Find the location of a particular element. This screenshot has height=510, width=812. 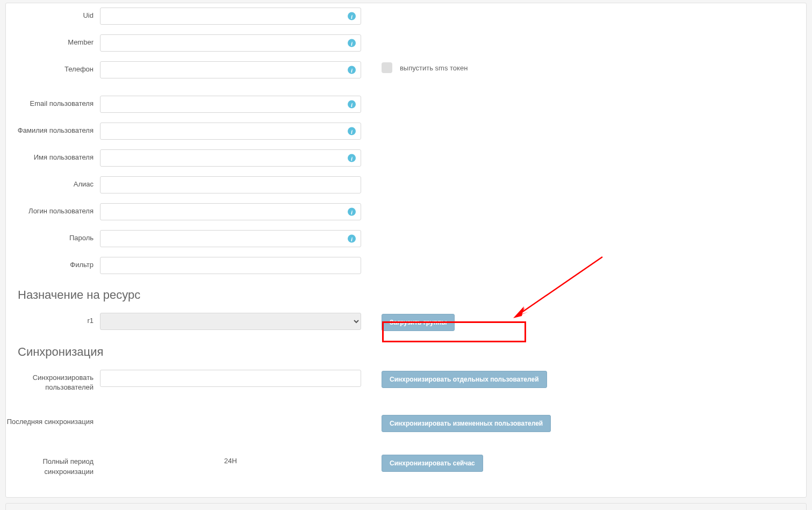

input-filter is located at coordinates (231, 265).